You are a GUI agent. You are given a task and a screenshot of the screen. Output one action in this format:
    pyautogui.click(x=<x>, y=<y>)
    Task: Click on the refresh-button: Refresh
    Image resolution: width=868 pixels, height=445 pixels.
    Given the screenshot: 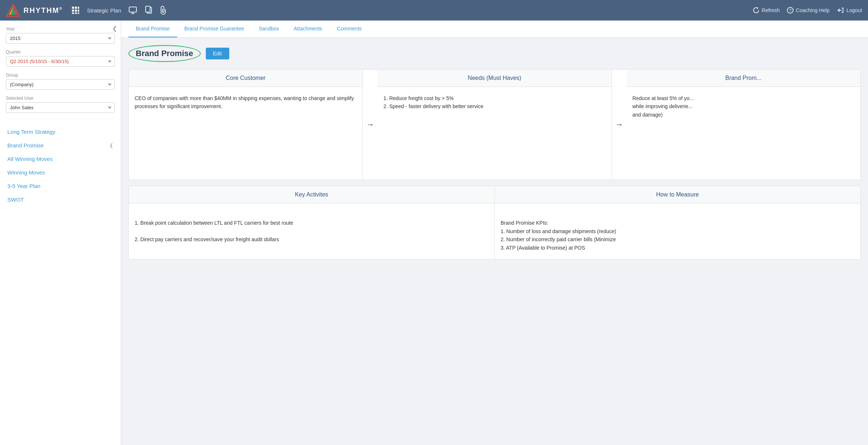 What is the action you would take?
    pyautogui.click(x=766, y=10)
    